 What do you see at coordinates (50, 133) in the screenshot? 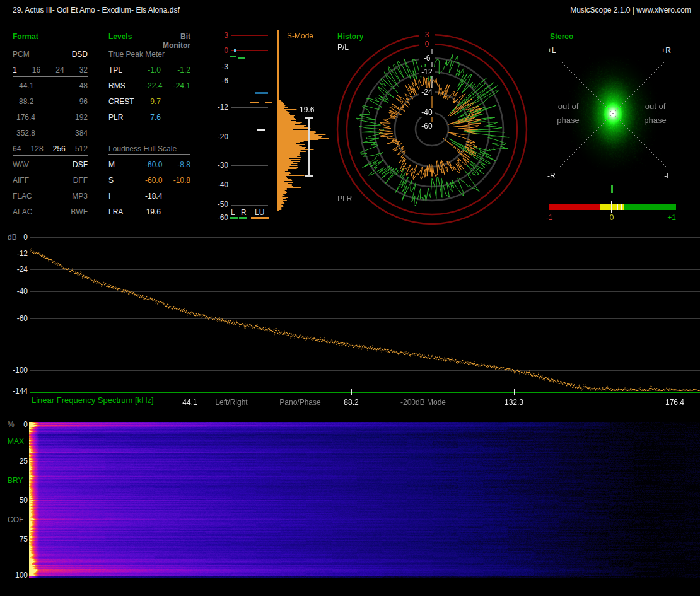
I see `format-rate-row: 352.8 384` at bounding box center [50, 133].